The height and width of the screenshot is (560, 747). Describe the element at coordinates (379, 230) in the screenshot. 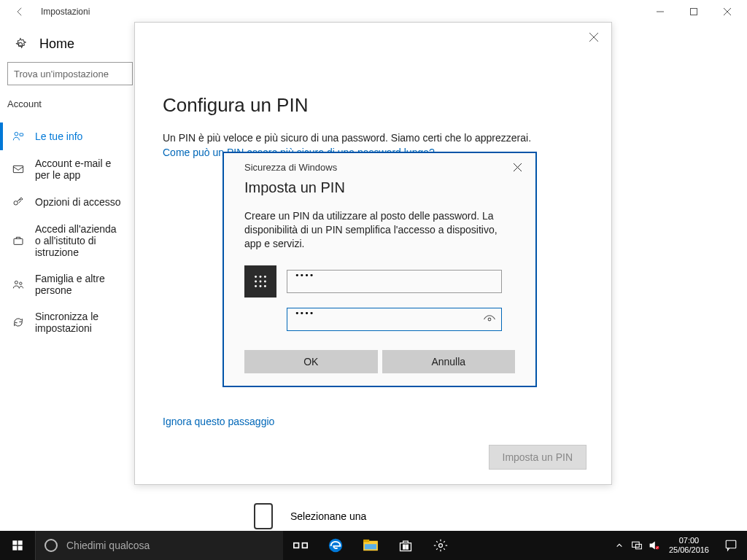

I see `security-desc: Creare un PIN da utilizzare al posto del…` at that location.